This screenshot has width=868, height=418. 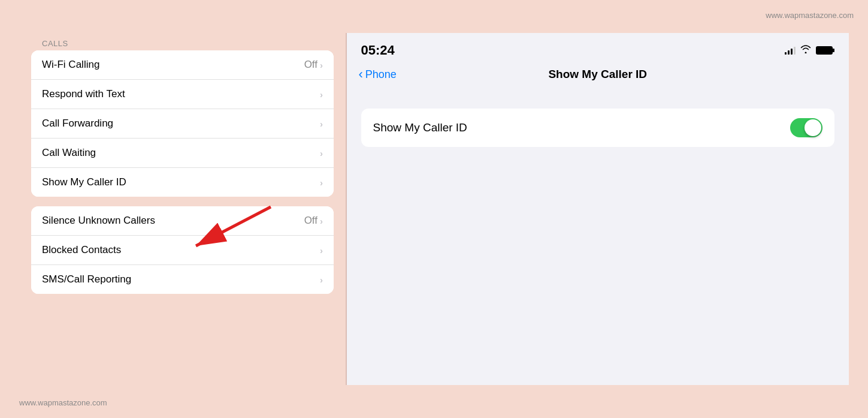 I want to click on settings-item-label: Call Forwarding, so click(x=78, y=124).